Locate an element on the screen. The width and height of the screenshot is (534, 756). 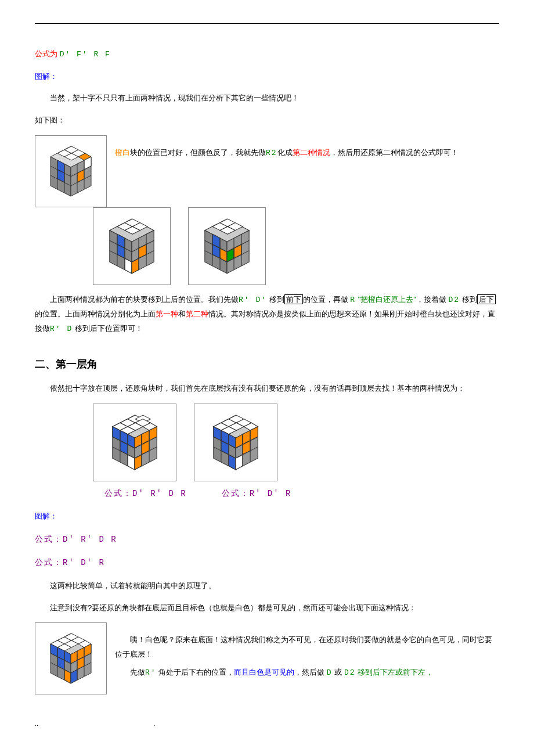
paragraph-1: 当然，架十字不只只有上面两种情况，现我们在分析下其它的一些情况吧！ is located at coordinates (267, 99).